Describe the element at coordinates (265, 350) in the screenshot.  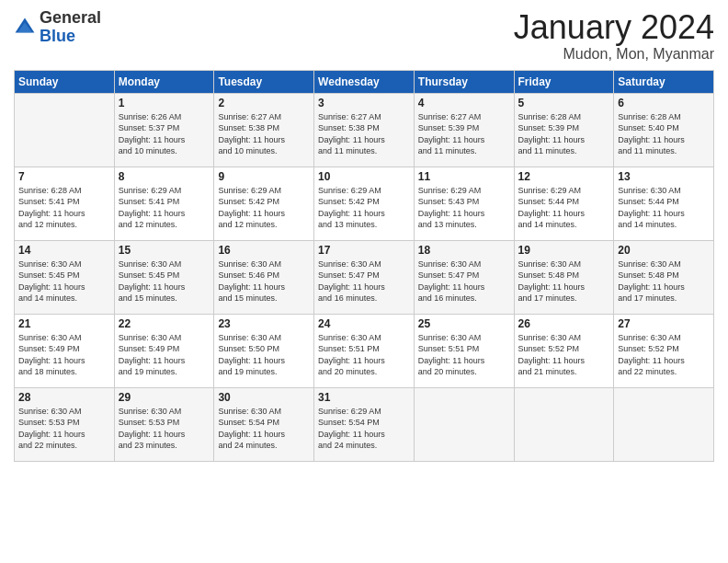
I see `calendar-cell: 23Sunrise: 6:30 AM Sunset: 5:50 PM Dayli…` at that location.